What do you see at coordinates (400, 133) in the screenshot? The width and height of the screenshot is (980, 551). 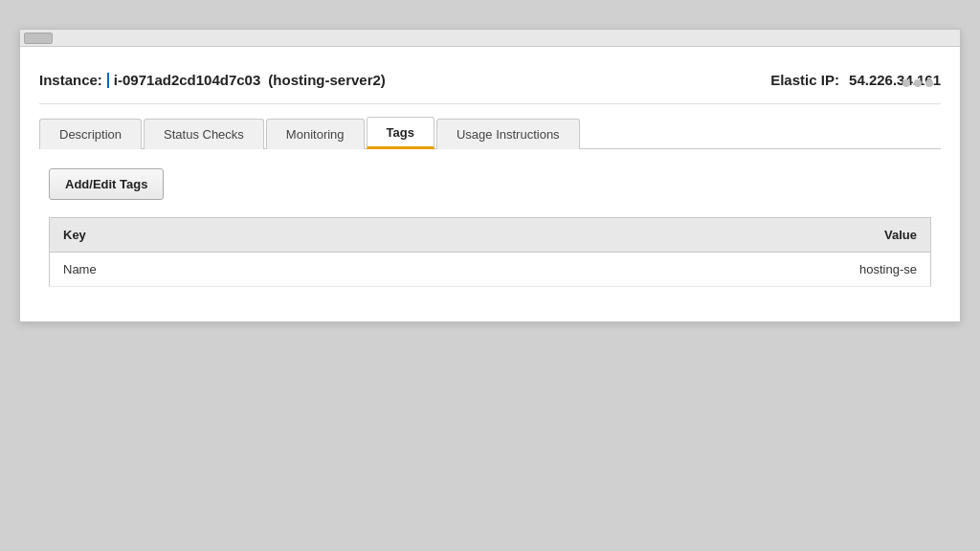 I see `tab-tags: Tags` at bounding box center [400, 133].